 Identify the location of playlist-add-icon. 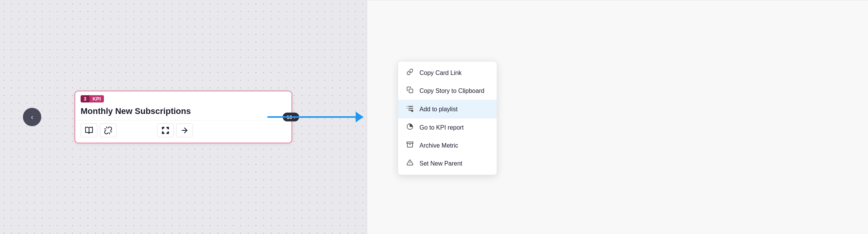
(410, 109).